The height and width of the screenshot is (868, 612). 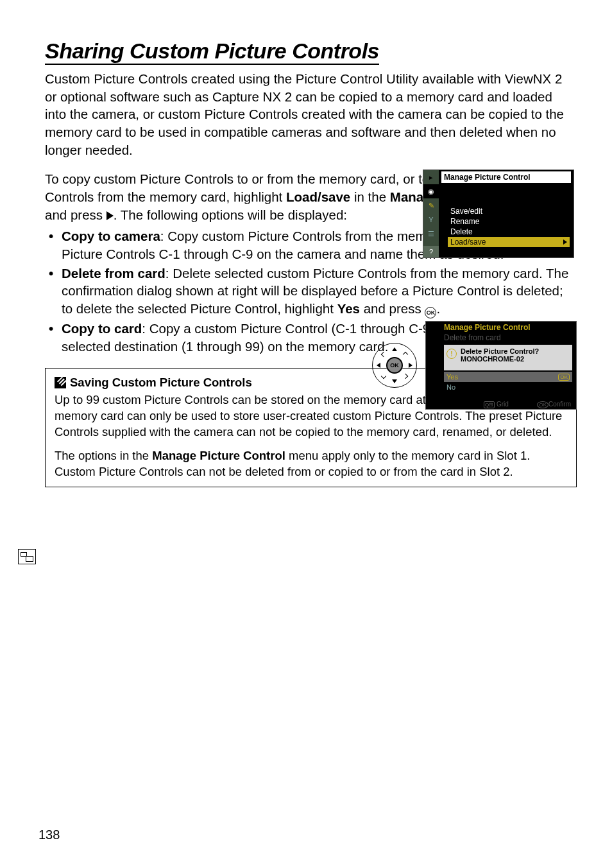 What do you see at coordinates (559, 404) in the screenshot?
I see `lcd2-footer-confirm-label: Confirm` at bounding box center [559, 404].